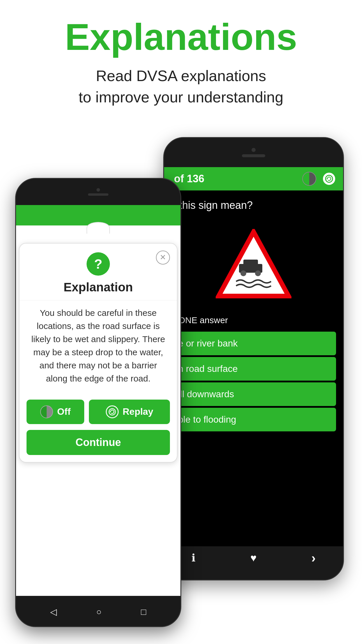 The image size is (362, 644). Describe the element at coordinates (112, 412) in the screenshot. I see `replay-btn-icon` at that location.